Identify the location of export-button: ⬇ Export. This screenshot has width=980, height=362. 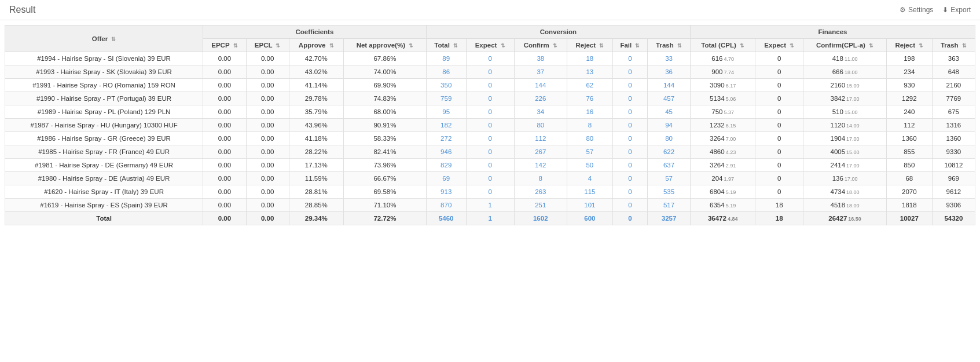
(956, 10).